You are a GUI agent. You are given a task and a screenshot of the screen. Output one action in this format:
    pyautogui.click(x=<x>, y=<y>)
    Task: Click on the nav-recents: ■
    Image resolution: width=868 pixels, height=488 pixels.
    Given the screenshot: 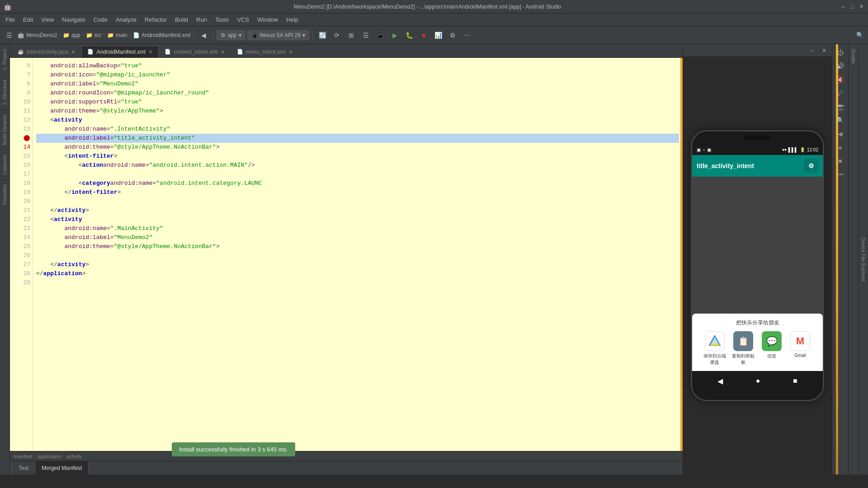 What is the action you would take?
    pyautogui.click(x=795, y=381)
    